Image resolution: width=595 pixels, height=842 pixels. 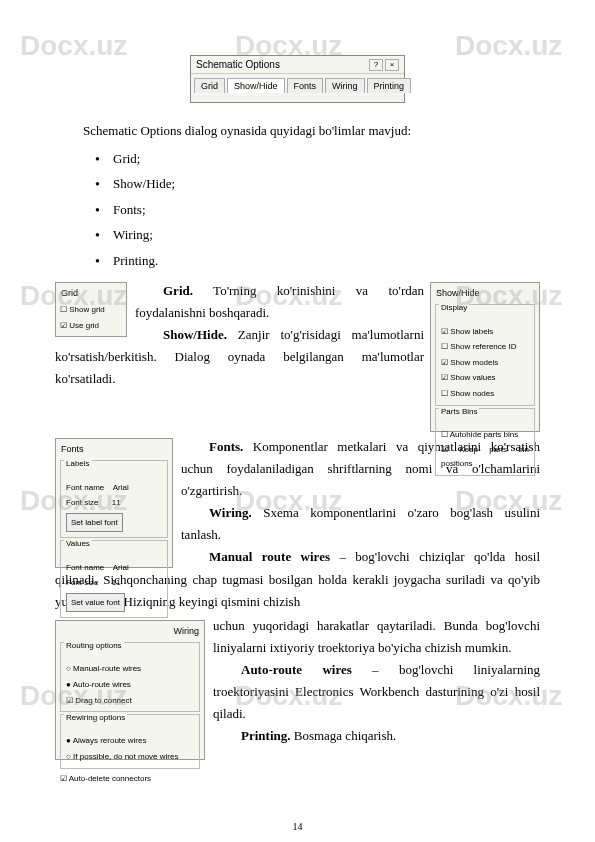 What do you see at coordinates (130, 669) in the screenshot?
I see `radio-item: ○ Manual-route wires` at bounding box center [130, 669].